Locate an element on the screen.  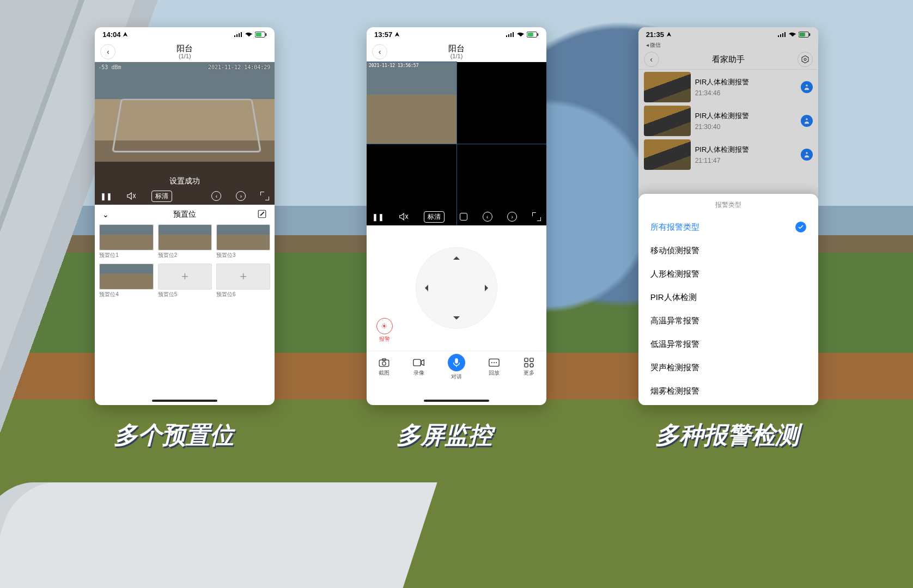
filter-option: 高温异常报警 is located at coordinates (728, 321).